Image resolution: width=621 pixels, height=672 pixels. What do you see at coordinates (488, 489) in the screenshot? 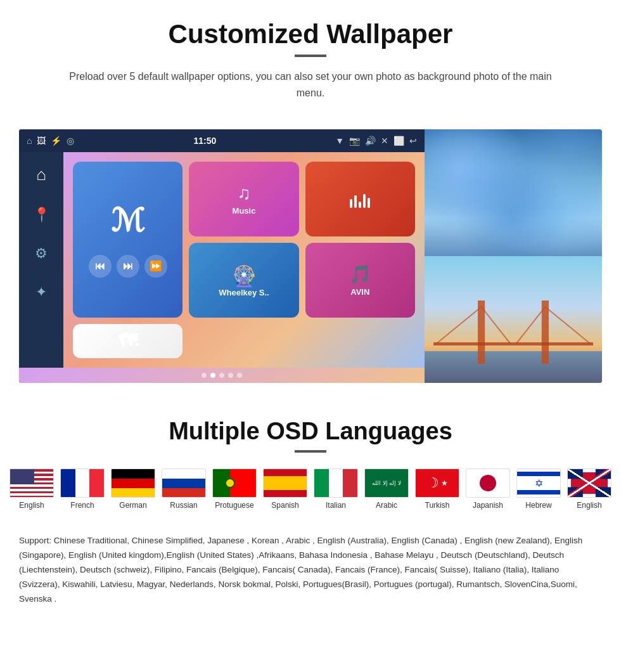
I see `flag-item-japanese: Japanish` at bounding box center [488, 489].